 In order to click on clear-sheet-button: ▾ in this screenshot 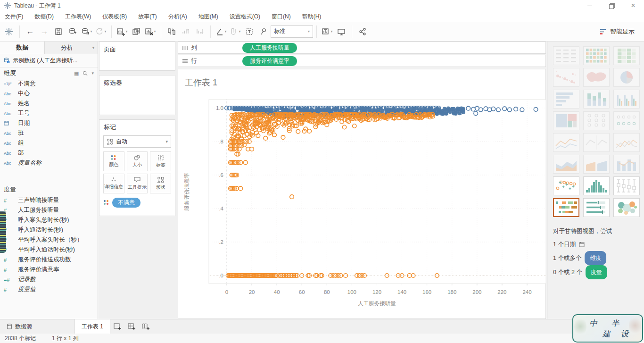, I will do `click(150, 32)`.